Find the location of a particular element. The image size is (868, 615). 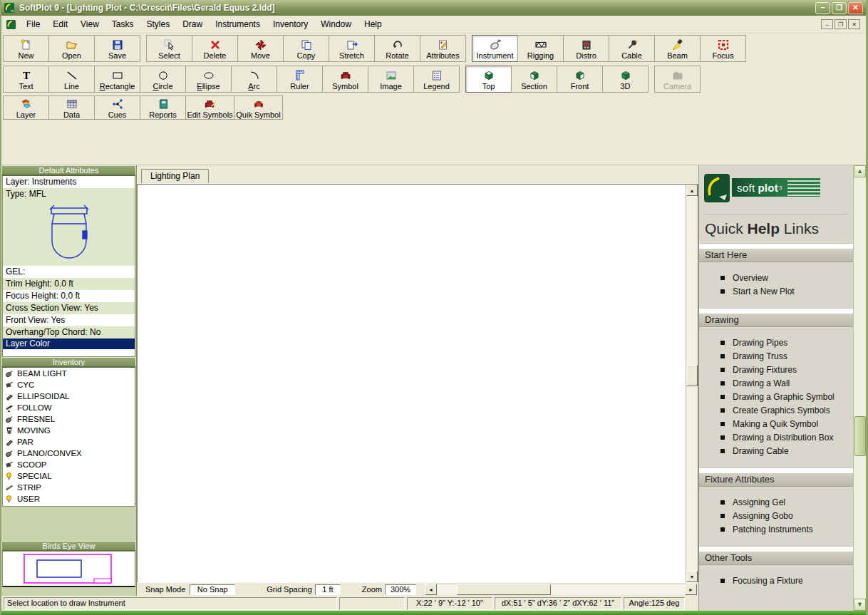

3d-button: 3D is located at coordinates (626, 79).